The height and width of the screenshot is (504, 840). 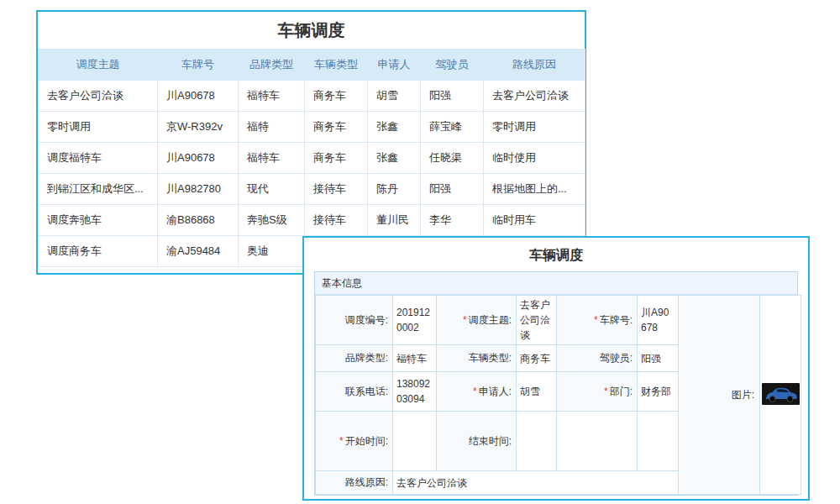 What do you see at coordinates (354, 483) in the screenshot?
I see `route-reason-label: 路线原因:` at bounding box center [354, 483].